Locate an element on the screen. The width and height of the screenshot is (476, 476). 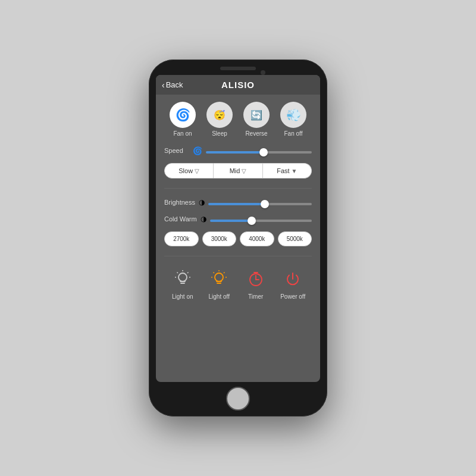
color-temp-group: 2700k 3000k 4000k 5000k is located at coordinates (238, 239).